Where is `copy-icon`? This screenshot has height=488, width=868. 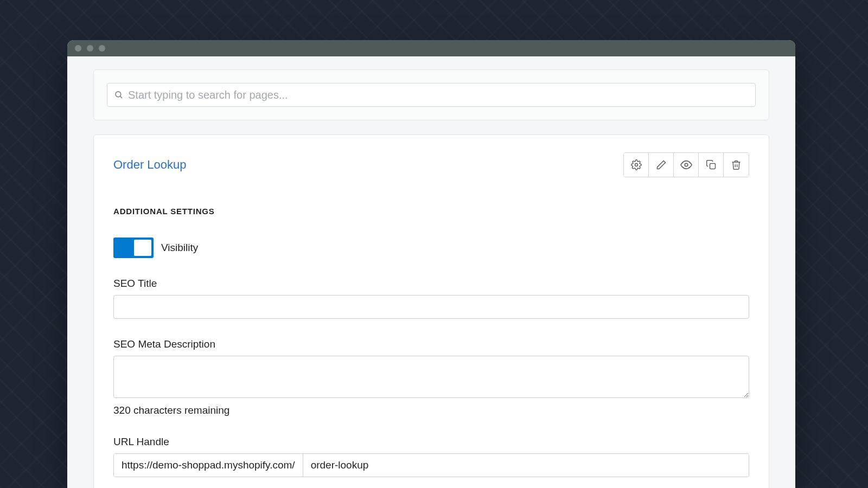
copy-icon is located at coordinates (711, 165).